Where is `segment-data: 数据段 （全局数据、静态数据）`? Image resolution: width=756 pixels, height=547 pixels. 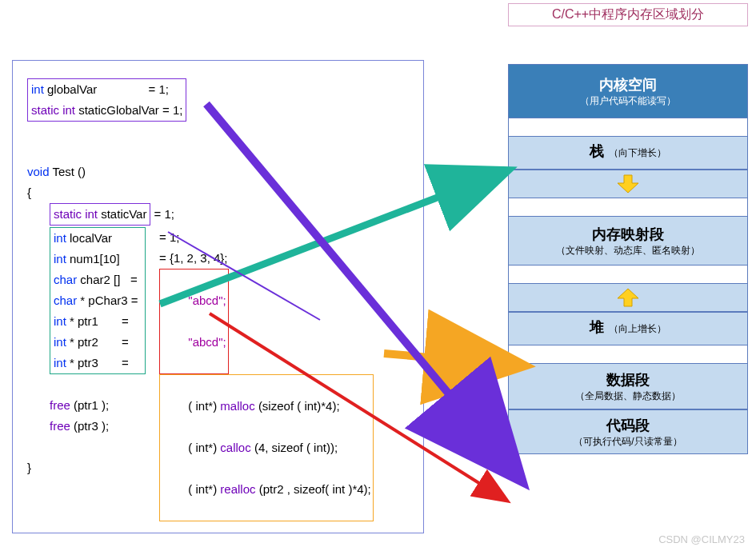 segment-data: 数据段 （全局数据、静态数据） is located at coordinates (628, 386).